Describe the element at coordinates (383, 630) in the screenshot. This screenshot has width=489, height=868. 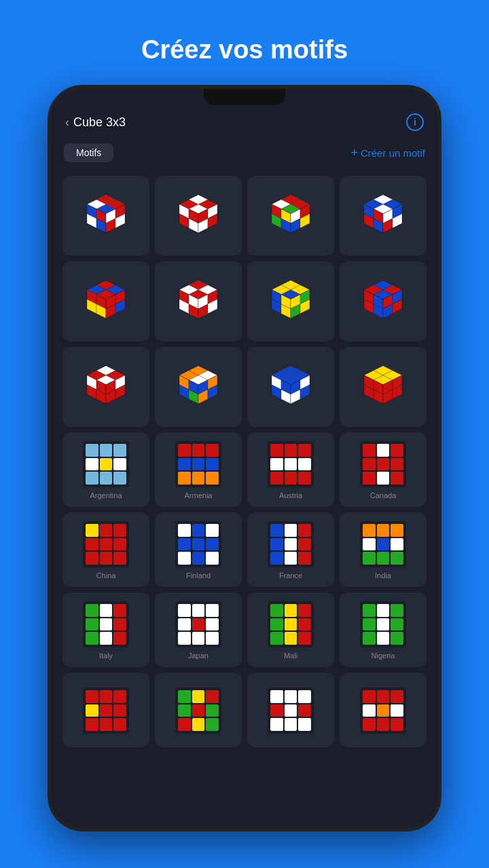
I see `cube-card-nigeria: Nigeria` at that location.